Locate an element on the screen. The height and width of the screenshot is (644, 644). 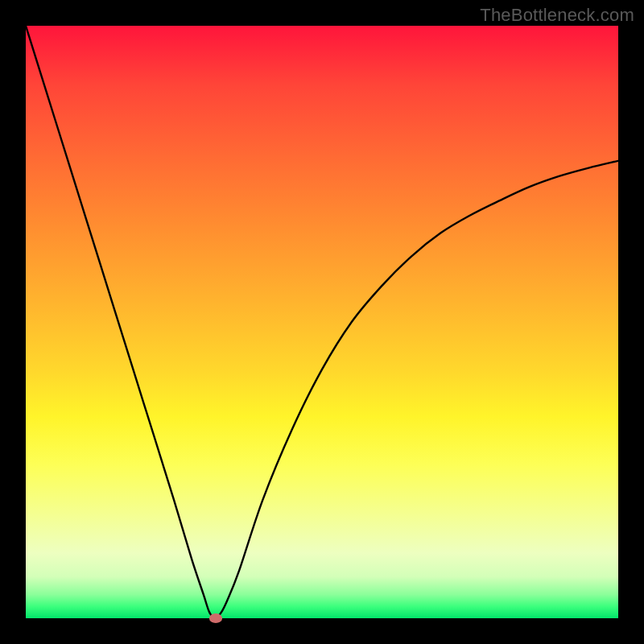
watermark-text: TheBottleneck.com is located at coordinates (557, 15).